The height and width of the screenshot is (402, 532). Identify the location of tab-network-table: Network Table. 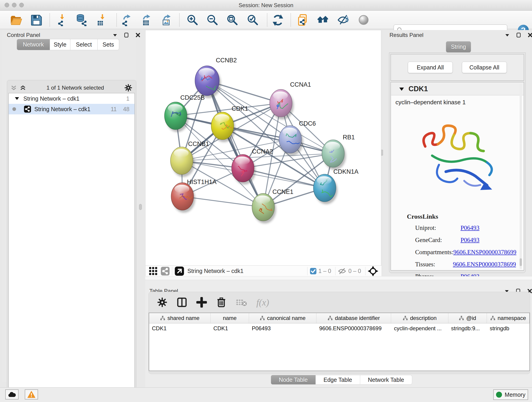
(386, 380).